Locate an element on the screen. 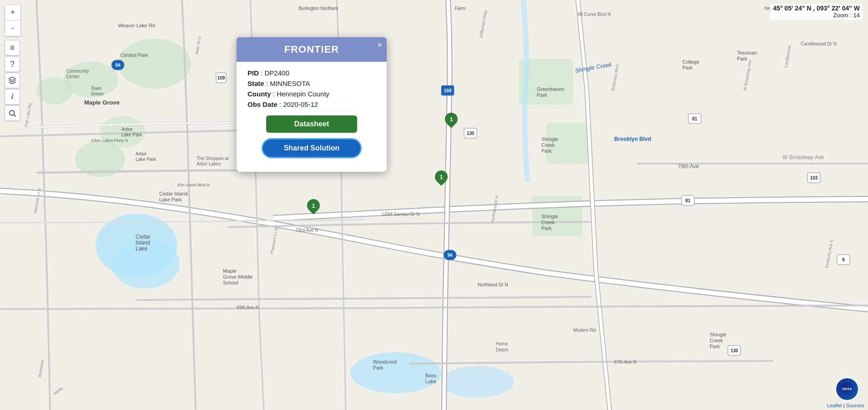  map-marker-1: 1 is located at coordinates (451, 120).